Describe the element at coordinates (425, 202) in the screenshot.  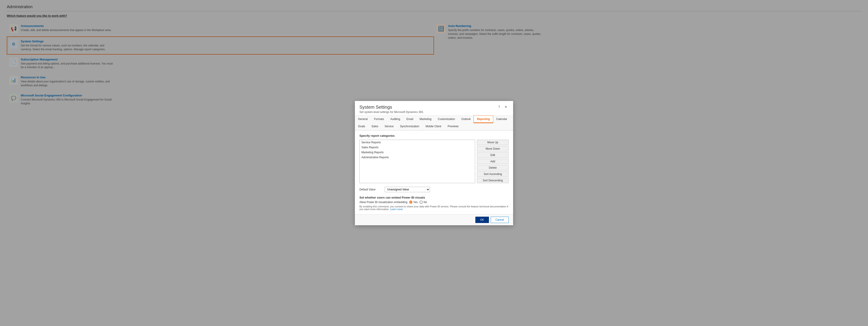
I see `no-label: No` at that location.